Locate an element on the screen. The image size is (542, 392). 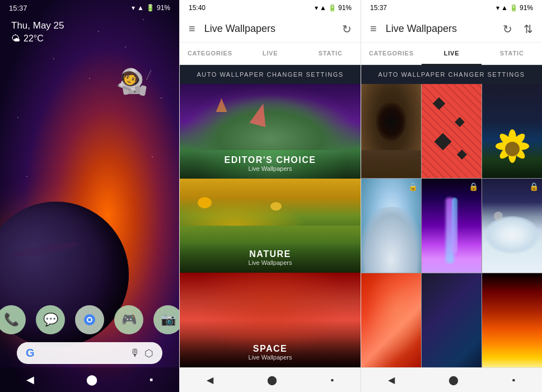
current-date: Thu, May 25 is located at coordinates (90, 26).